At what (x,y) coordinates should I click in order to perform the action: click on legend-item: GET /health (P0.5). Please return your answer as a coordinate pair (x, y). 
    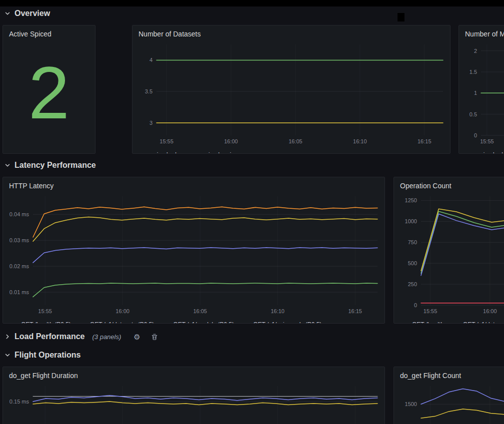
    Looking at the image, I should click on (40, 323).